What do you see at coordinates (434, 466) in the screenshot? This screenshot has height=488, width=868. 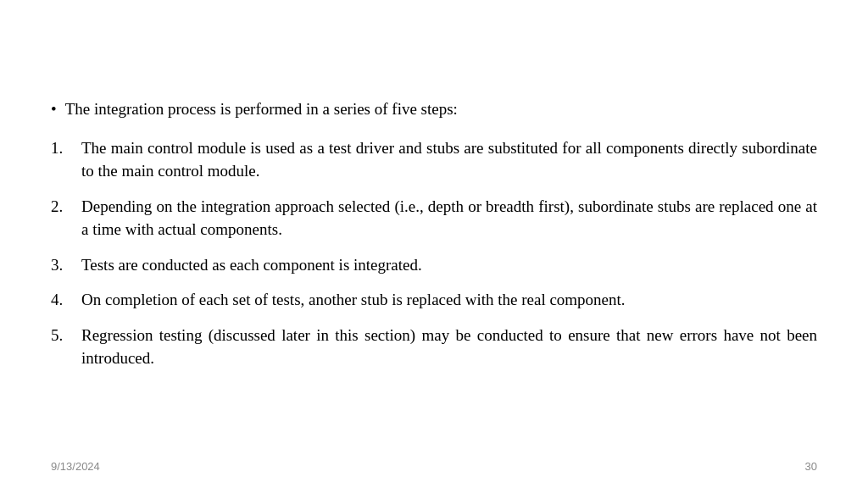 I see `footer: 9/13/2024 30` at bounding box center [434, 466].